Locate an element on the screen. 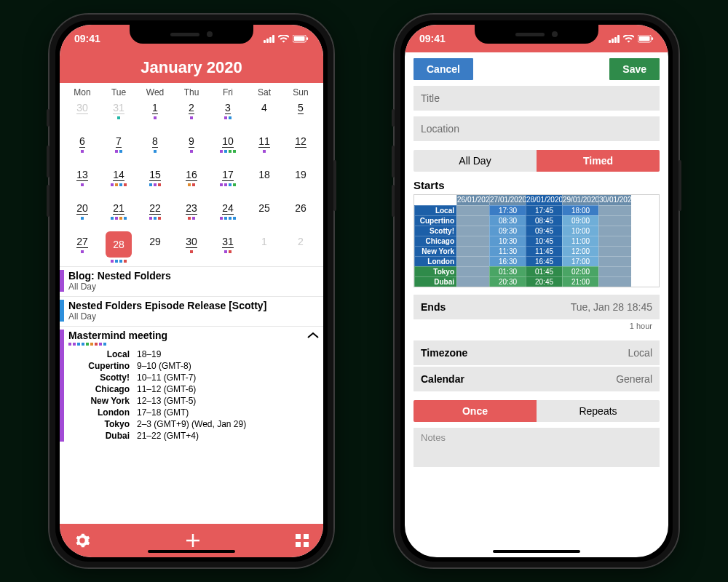 This screenshot has width=728, height=582. day-cell: 27 is located at coordinates (82, 248).